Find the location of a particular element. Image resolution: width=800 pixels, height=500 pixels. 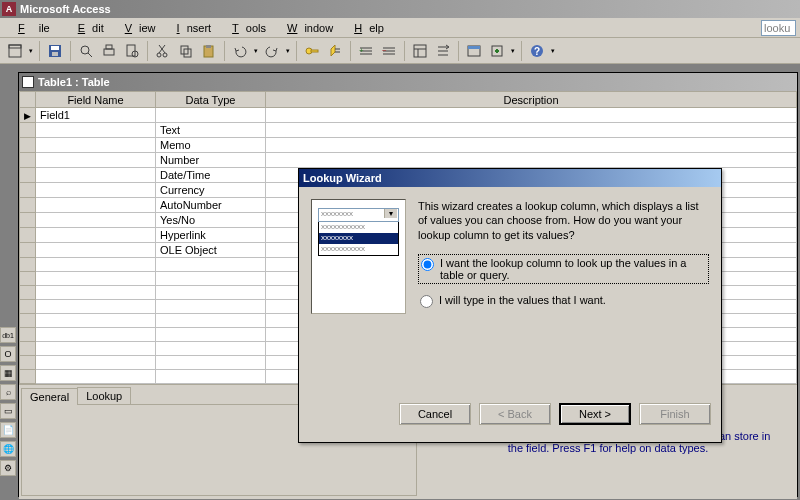

builder-button is located at coordinates (443, 51).